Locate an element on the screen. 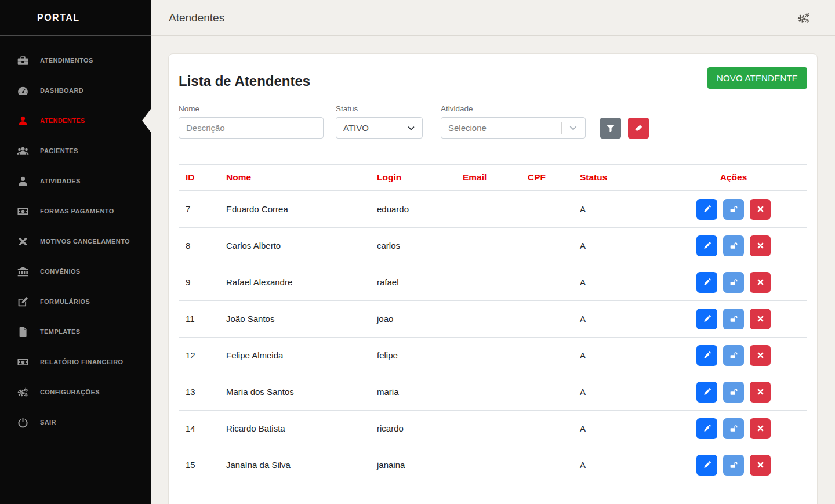  cell-id: 14 is located at coordinates (199, 428).